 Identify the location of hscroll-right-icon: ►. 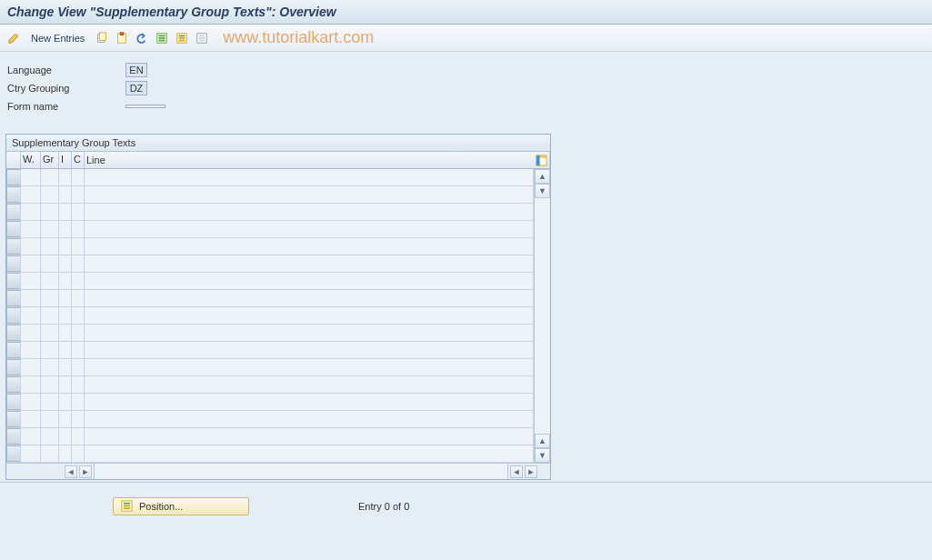
(85, 472).